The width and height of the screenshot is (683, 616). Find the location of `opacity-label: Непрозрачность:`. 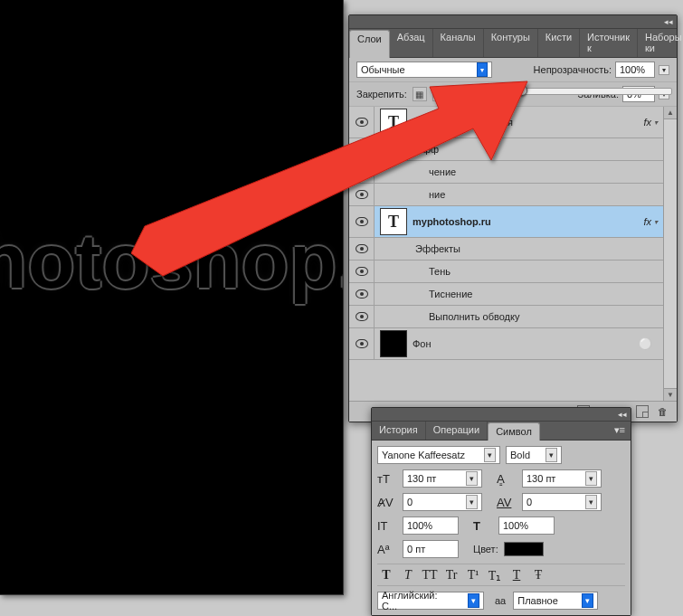

opacity-label: Непрозрачность: is located at coordinates (573, 70).